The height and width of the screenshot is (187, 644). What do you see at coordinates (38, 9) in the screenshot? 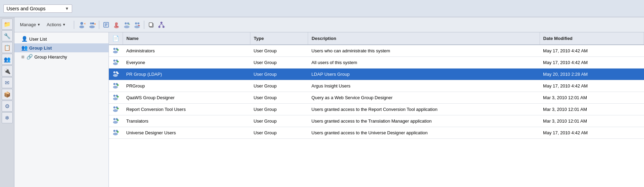
I see `module-dropdown: Users and Groups ▼` at bounding box center [38, 9].